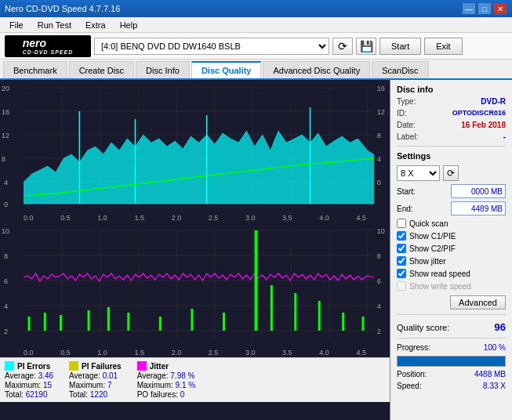  Describe the element at coordinates (500, 9) in the screenshot. I see `close-button: ✕` at that location.